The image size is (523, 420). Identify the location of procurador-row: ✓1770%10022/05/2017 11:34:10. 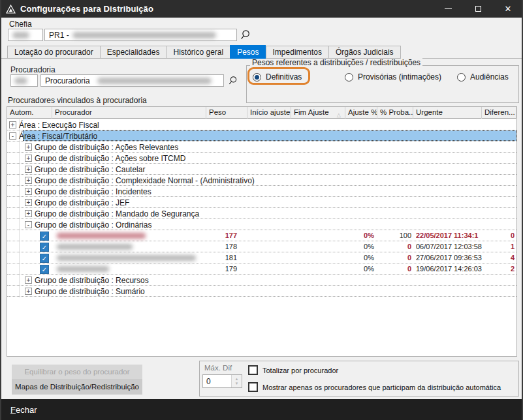
(262, 236).